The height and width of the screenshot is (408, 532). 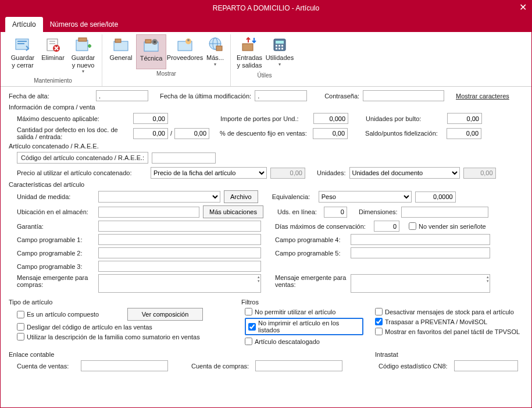 What do you see at coordinates (420, 283) in the screenshot?
I see `msg-ventas-field` at bounding box center [420, 283].